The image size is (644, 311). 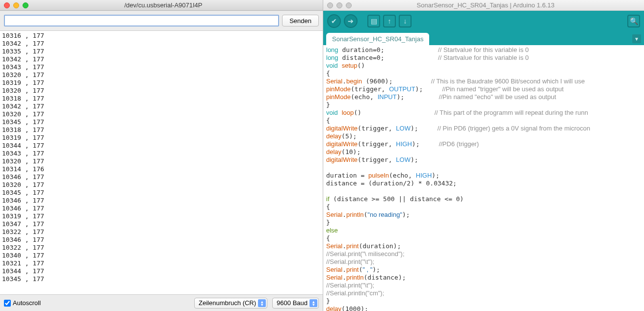 What do you see at coordinates (484, 38) in the screenshot?
I see `tab-bar: SonarSensor_HC_SR04_Tanjas ▼` at bounding box center [484, 38].